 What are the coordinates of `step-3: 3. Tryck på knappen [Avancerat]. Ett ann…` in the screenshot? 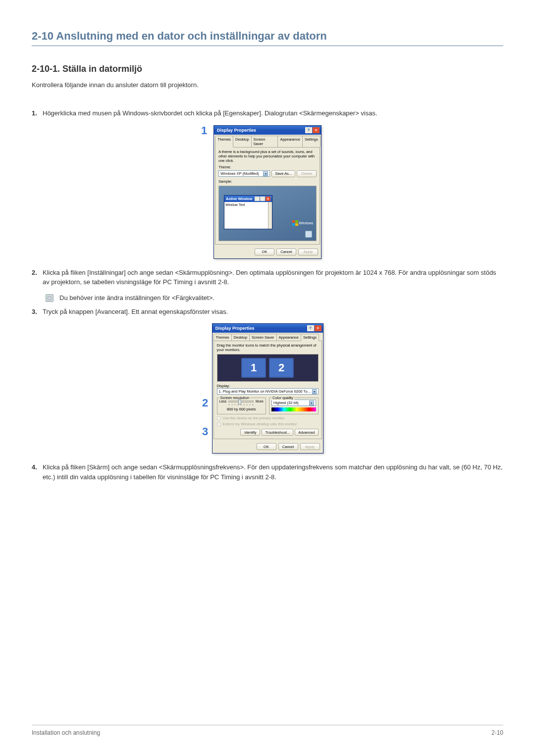 It's located at (268, 312).